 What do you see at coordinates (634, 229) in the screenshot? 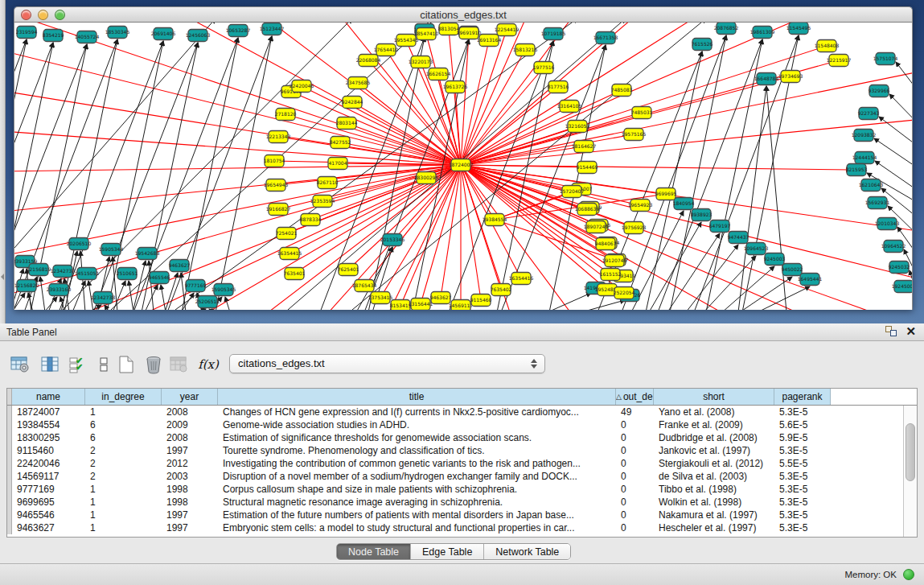
I see `yellow-node: 19756928` at bounding box center [634, 229].